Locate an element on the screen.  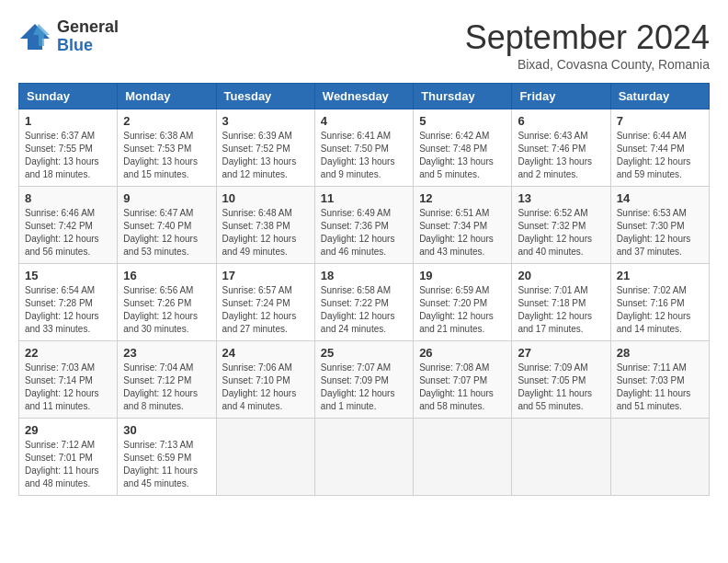
calendar-cell: 21Sunrise: 7:02 AMSunset: 7:16 PMDayligh… is located at coordinates (660, 303).